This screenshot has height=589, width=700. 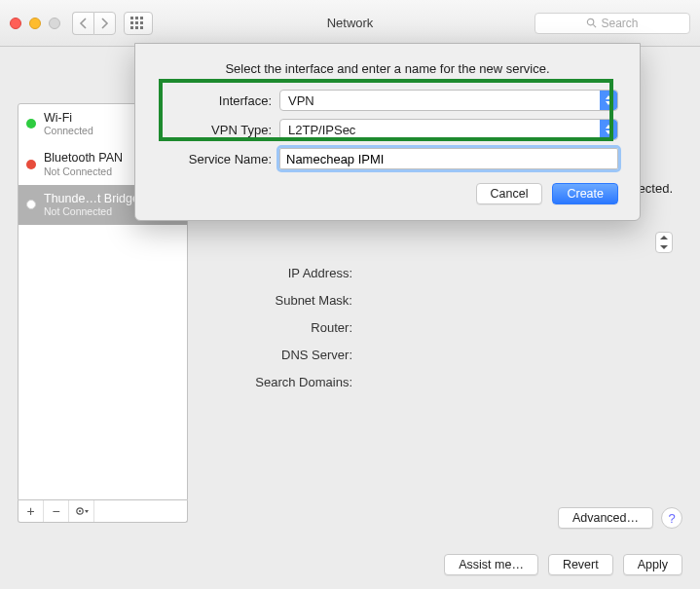 I want to click on chevron-left-icon, so click(x=84, y=23).